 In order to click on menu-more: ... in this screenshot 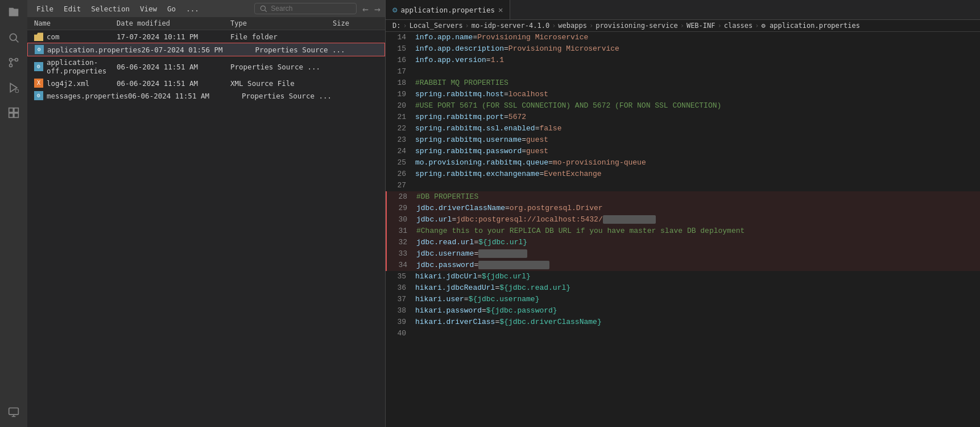, I will do `click(192, 9)`.